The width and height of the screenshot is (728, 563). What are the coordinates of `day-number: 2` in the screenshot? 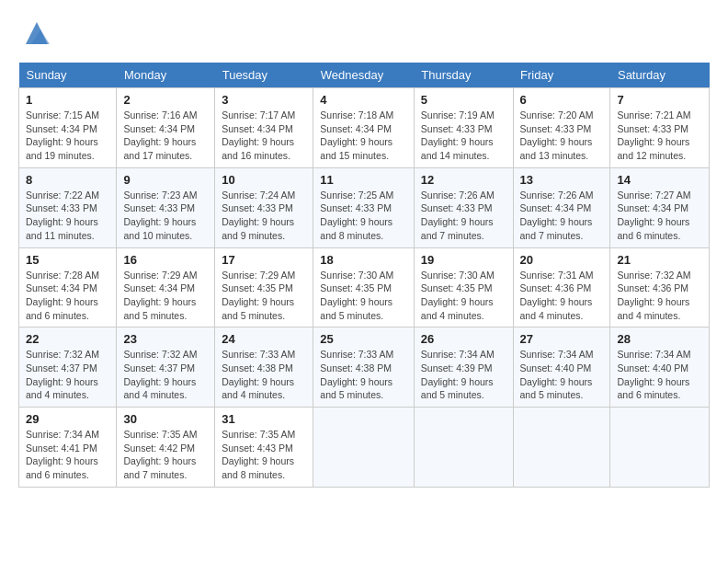 It's located at (165, 99).